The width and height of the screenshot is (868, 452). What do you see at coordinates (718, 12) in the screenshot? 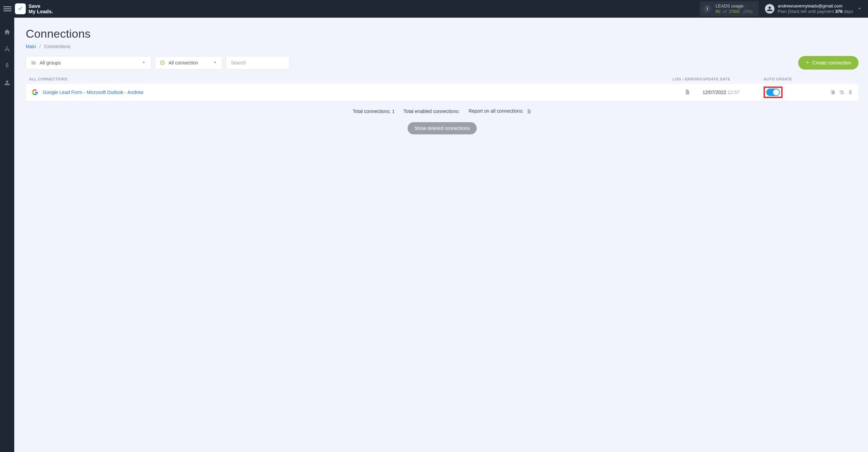
I see `usage-used: 60` at bounding box center [718, 12].